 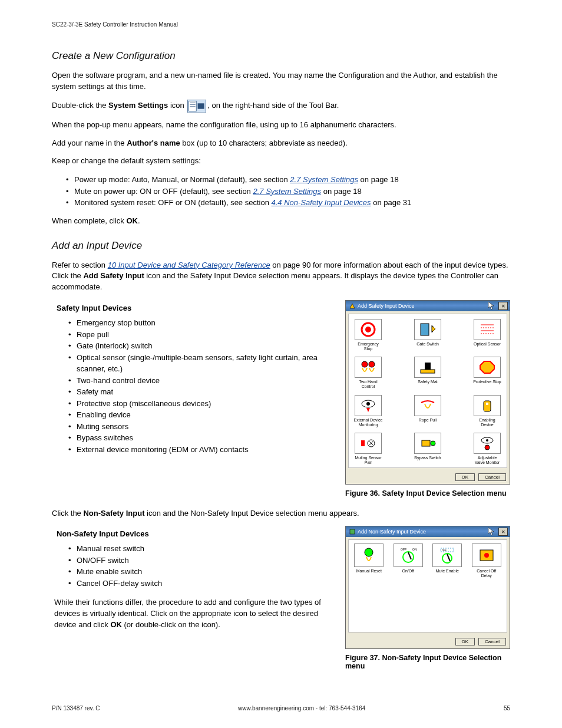 What do you see at coordinates (368, 367) in the screenshot?
I see `two-hand-control-icon` at bounding box center [368, 367].